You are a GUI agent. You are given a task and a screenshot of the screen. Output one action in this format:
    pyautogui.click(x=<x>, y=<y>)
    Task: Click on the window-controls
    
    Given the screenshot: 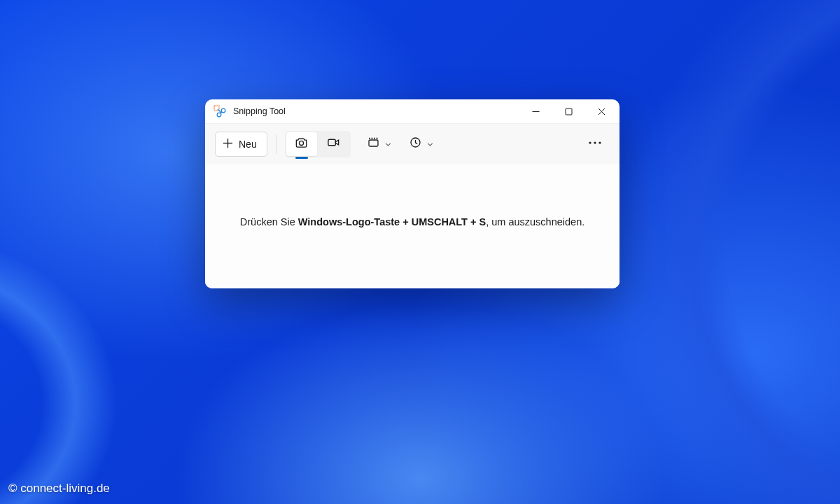 What is the action you would take?
    pyautogui.click(x=568, y=111)
    